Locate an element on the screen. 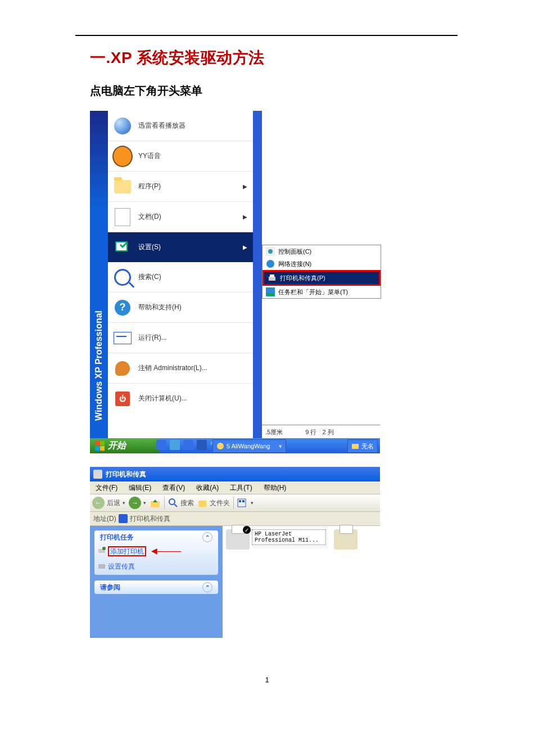 This screenshot has height=756, width=534. start-button: 开始 is located at coordinates (125, 446).